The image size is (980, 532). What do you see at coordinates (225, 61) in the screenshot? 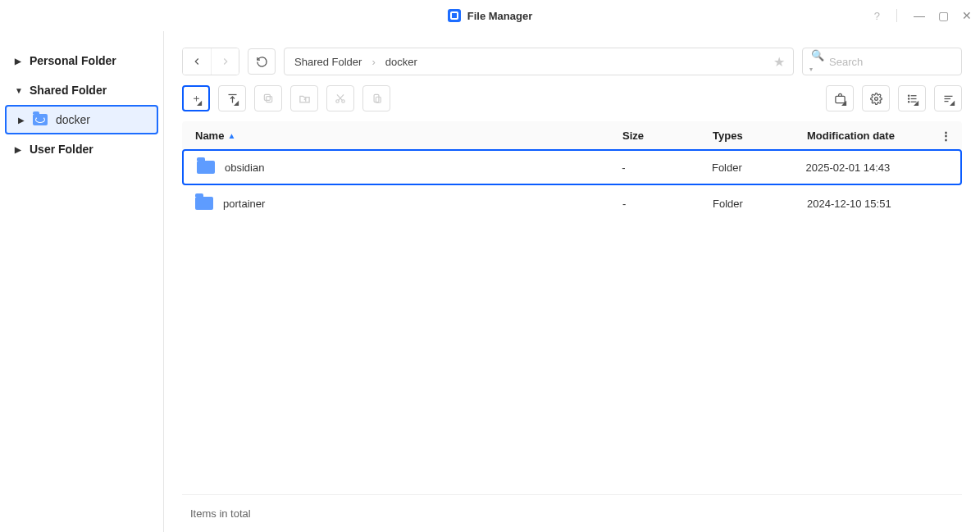
I see `forward-button` at bounding box center [225, 61].